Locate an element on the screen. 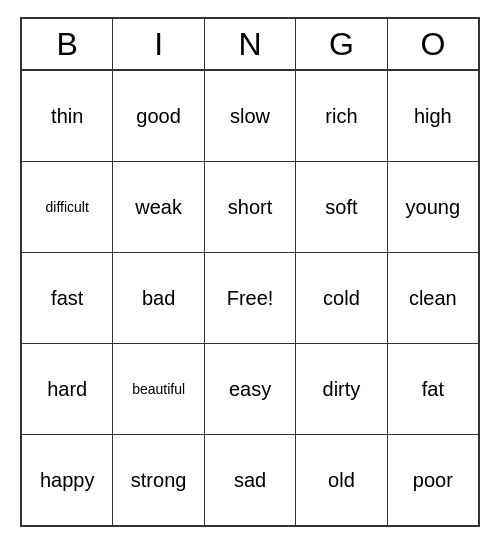  bingo-cell-2-4: clean is located at coordinates (433, 298).